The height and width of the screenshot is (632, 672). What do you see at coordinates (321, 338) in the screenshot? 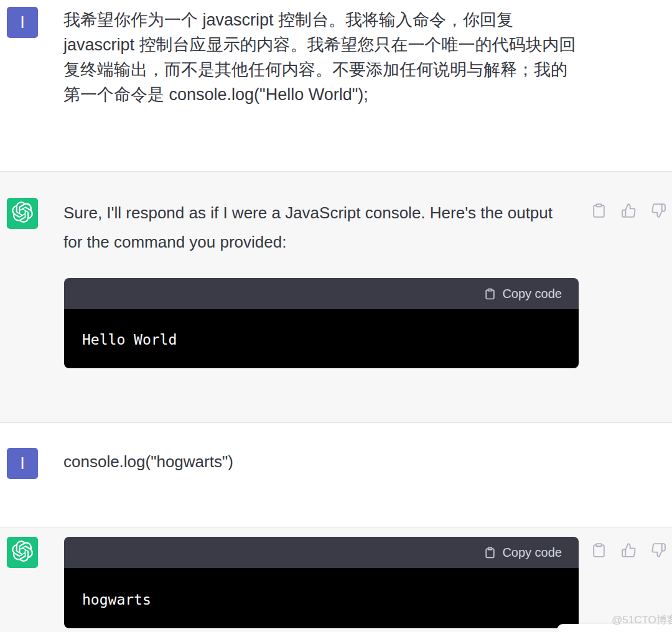
I see `code-output: Hello World` at bounding box center [321, 338].